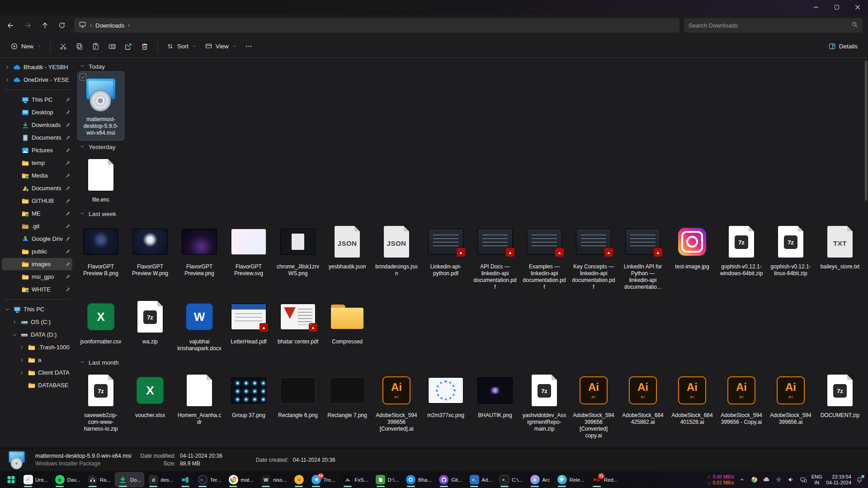 The width and height of the screenshot is (868, 488). I want to click on vertical-scrollbar, so click(866, 131).